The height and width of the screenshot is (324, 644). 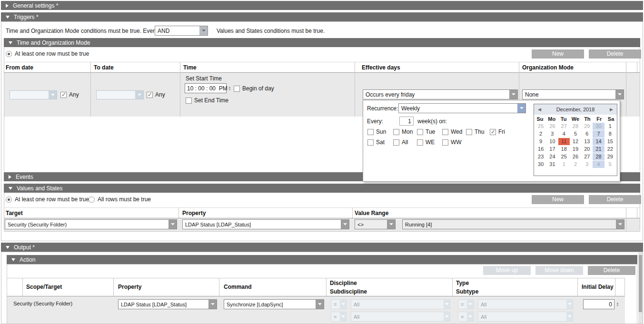 What do you see at coordinates (91, 225) in the screenshot?
I see `vs-target-combo: Security (Security Folder)` at bounding box center [91, 225].